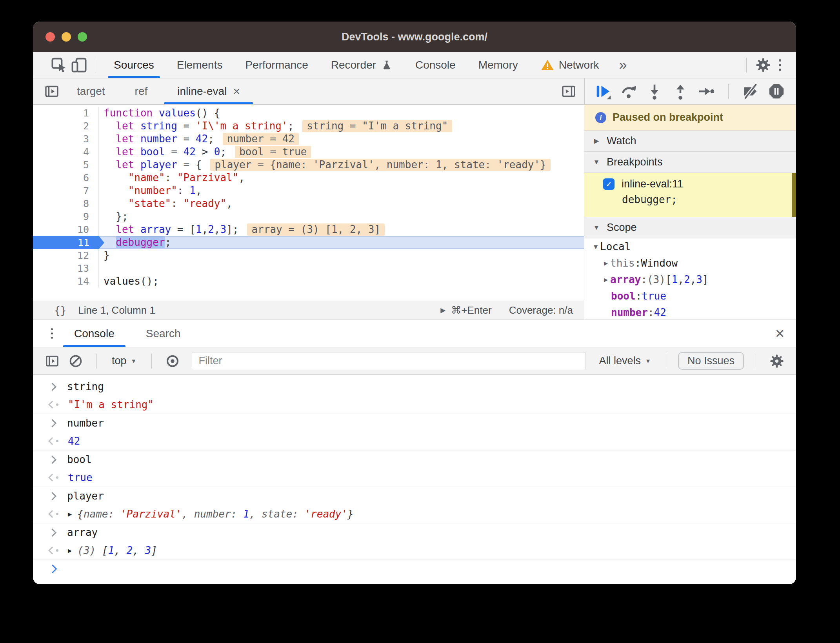  What do you see at coordinates (690, 312) in the screenshot?
I see `scope-row: number: 42` at bounding box center [690, 312].